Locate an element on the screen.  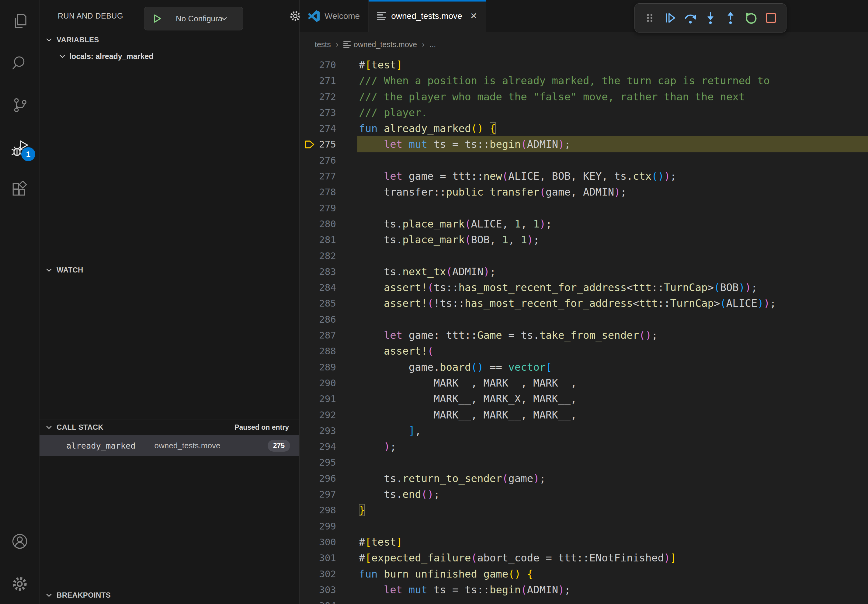
step-into-button is located at coordinates (711, 18).